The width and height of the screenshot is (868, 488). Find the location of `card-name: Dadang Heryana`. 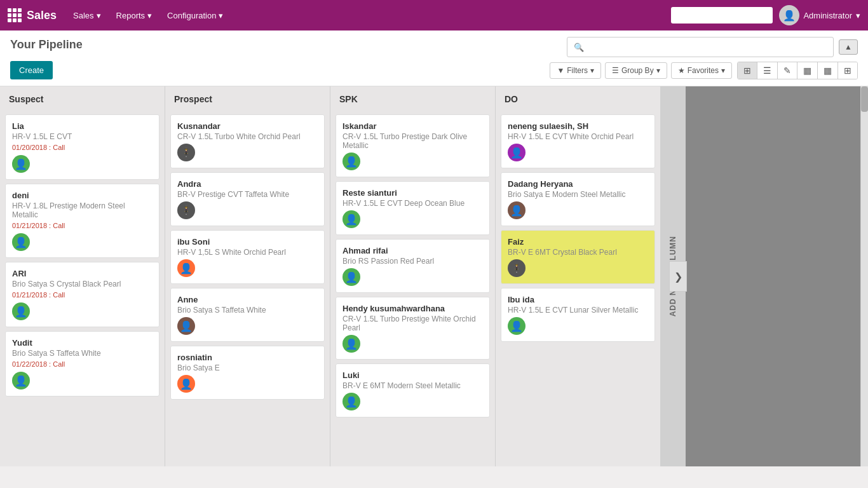

card-name: Dadang Heryana is located at coordinates (578, 184).